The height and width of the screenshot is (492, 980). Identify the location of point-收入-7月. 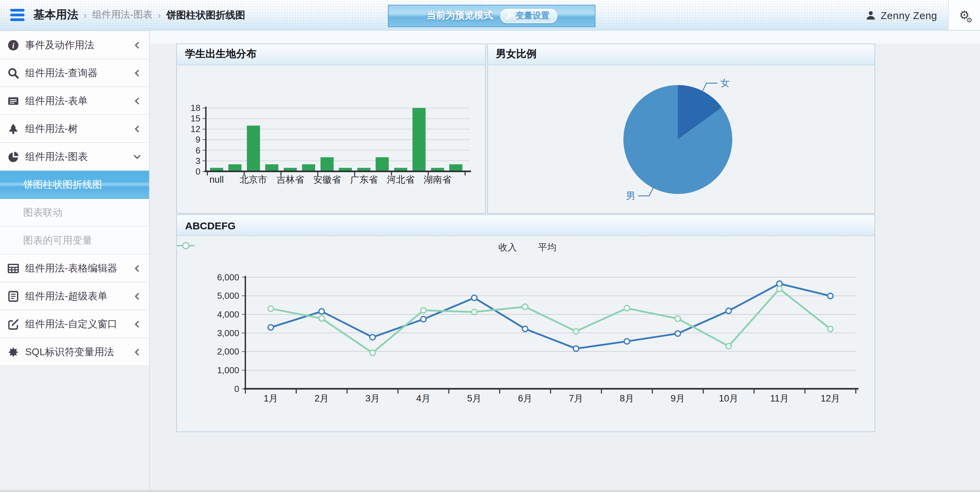
(576, 349).